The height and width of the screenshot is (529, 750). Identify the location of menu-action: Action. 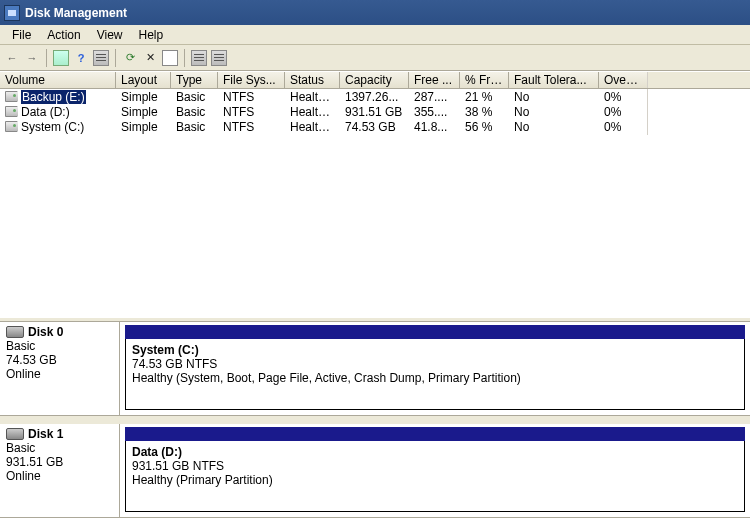
(64, 35).